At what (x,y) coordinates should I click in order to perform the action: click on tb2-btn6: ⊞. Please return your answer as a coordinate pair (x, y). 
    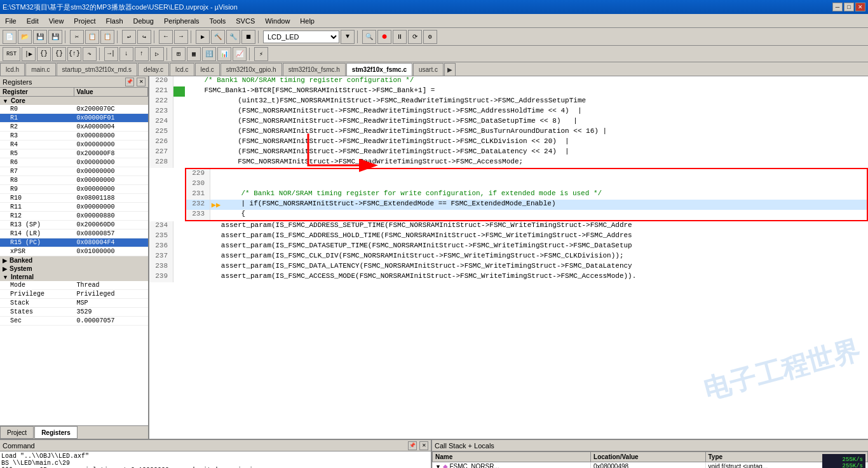
    Looking at the image, I should click on (179, 54).